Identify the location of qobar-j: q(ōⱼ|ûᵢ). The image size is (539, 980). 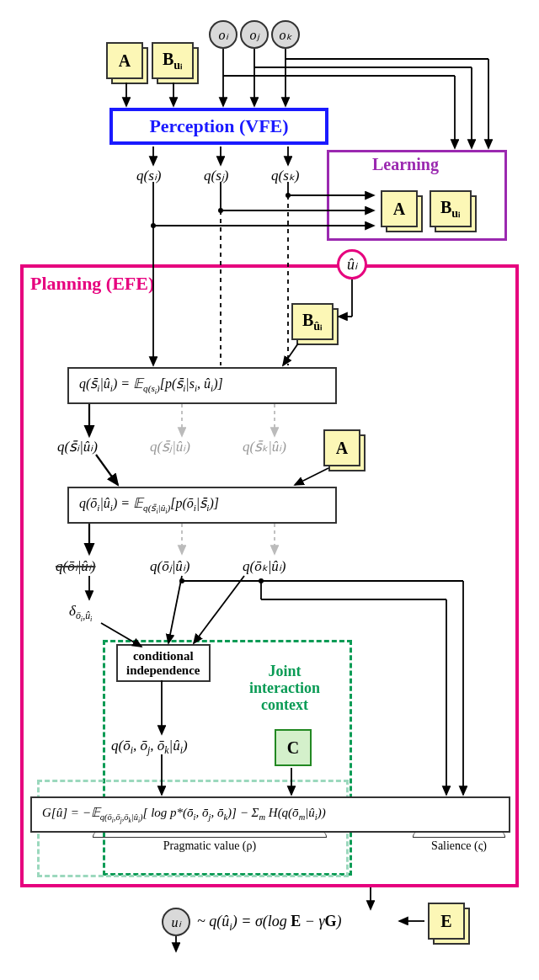
(170, 566).